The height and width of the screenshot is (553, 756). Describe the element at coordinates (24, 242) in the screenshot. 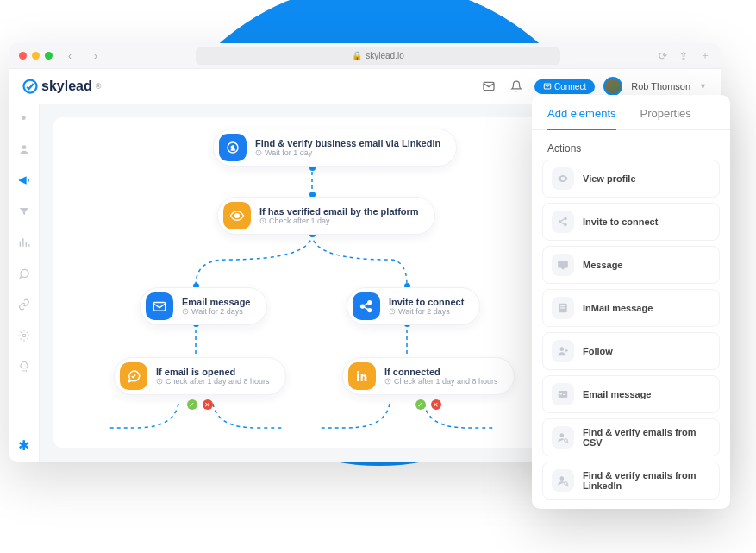

I see `sidebar-chart-icon` at that location.